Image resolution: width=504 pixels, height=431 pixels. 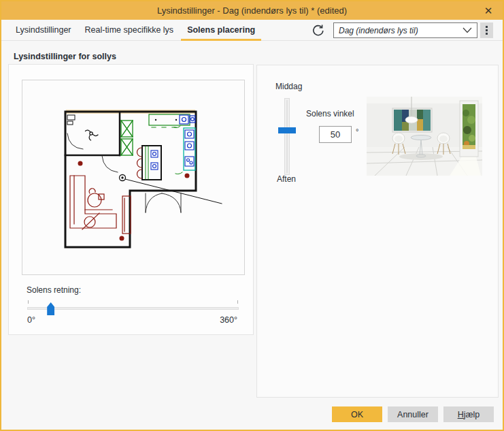 What do you see at coordinates (50, 309) in the screenshot?
I see `sun-direction-slider-thumb` at bounding box center [50, 309].